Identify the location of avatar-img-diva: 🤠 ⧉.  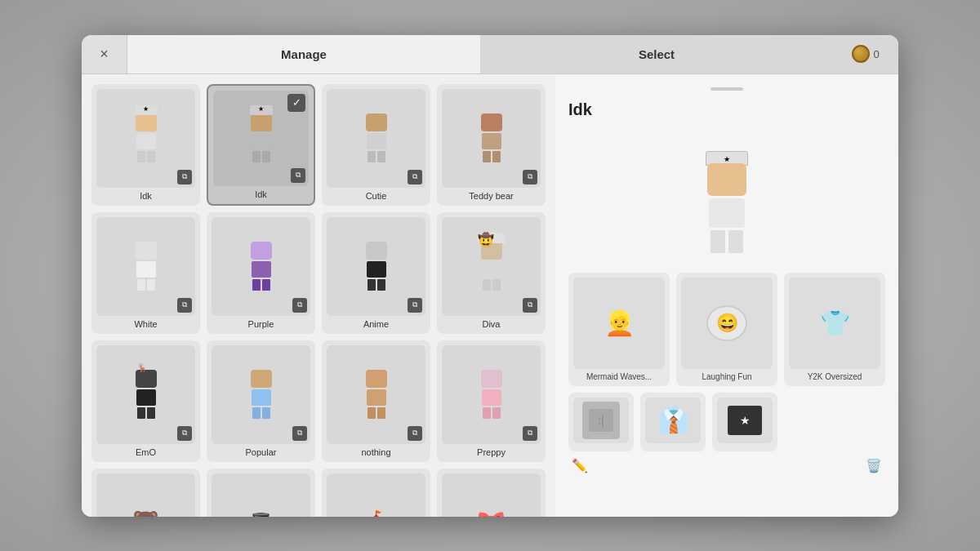
(492, 266).